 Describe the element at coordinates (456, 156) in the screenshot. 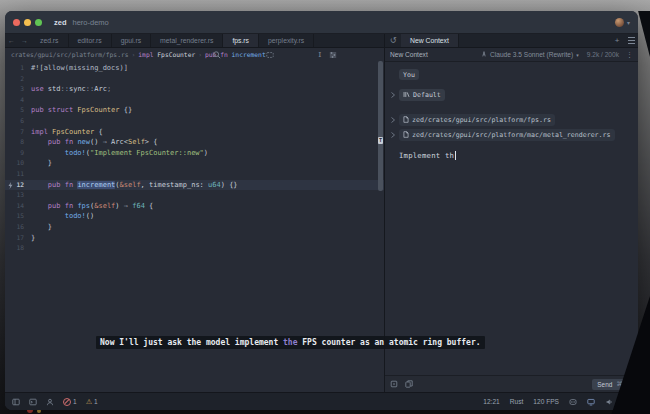

I see `text-cursor` at that location.